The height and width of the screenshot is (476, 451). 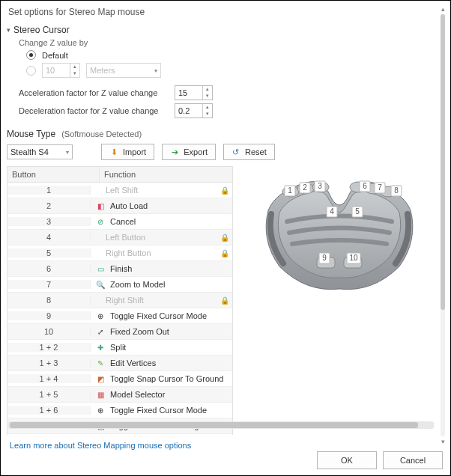 I want to click on table-row: 8Right Shift🔒, so click(x=120, y=301).